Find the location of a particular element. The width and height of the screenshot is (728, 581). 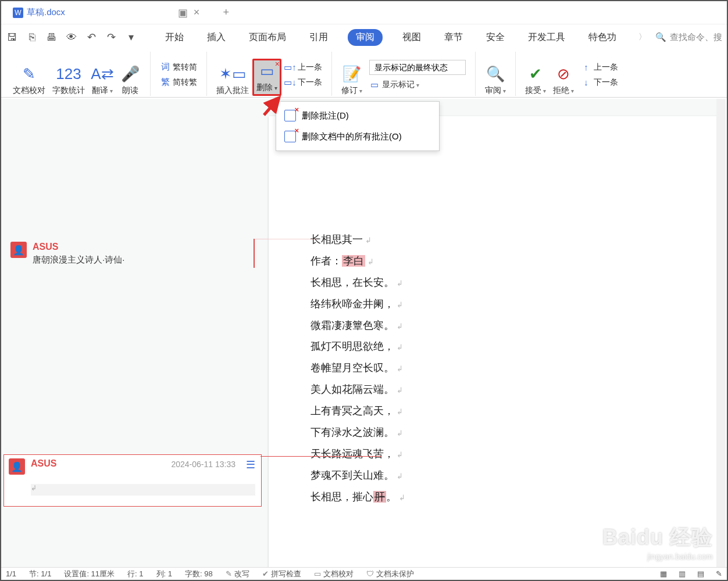

review-pane-button: 🔍 审阅 is located at coordinates (495, 80).